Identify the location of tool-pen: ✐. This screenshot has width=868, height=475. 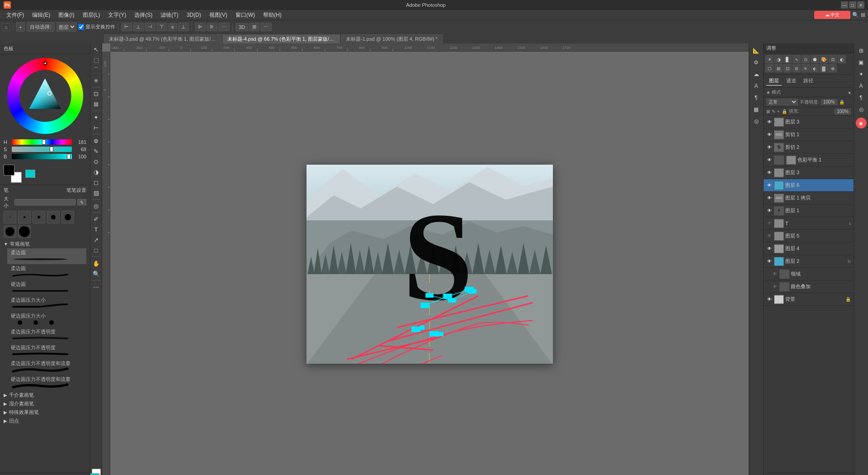
(96, 219).